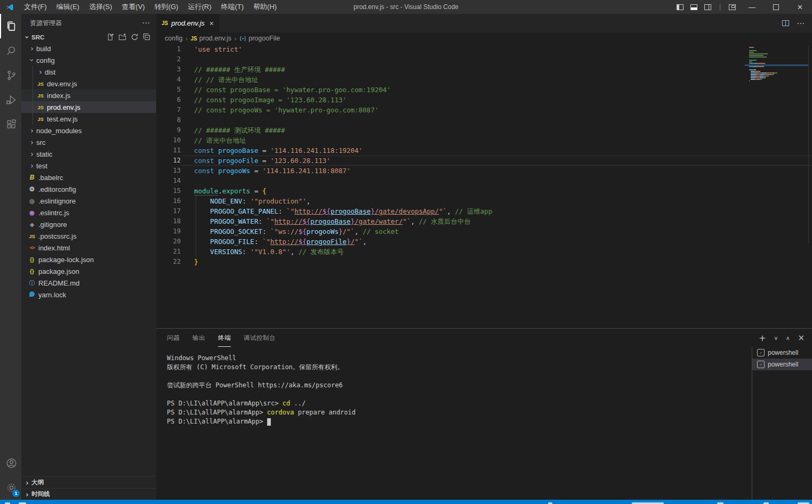  Describe the element at coordinates (89, 189) in the screenshot. I see `tree-item-editorconfig: ⚙.editorconfig` at that location.